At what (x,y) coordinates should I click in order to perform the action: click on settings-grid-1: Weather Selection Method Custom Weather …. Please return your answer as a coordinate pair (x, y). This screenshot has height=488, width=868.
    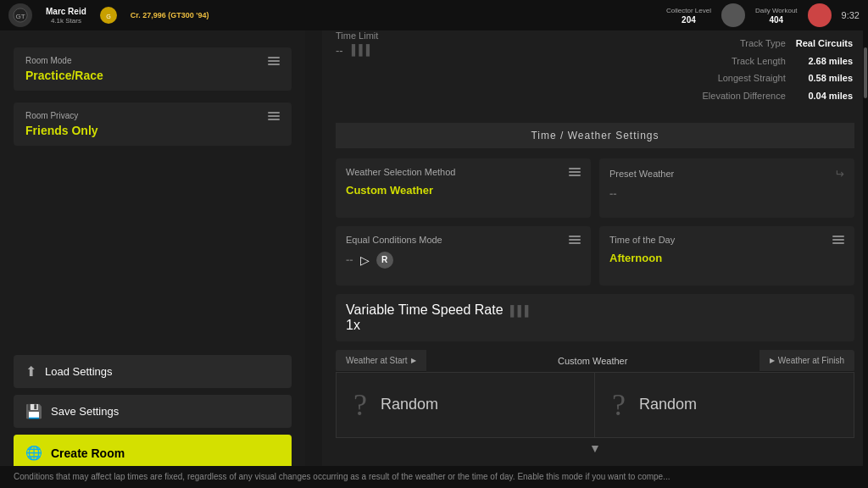
    Looking at the image, I should click on (595, 188).